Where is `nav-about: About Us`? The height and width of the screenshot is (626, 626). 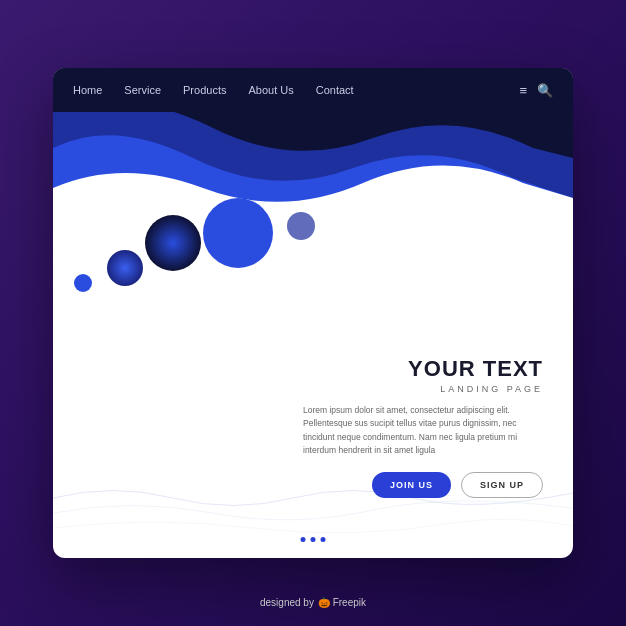 nav-about: About Us is located at coordinates (270, 90).